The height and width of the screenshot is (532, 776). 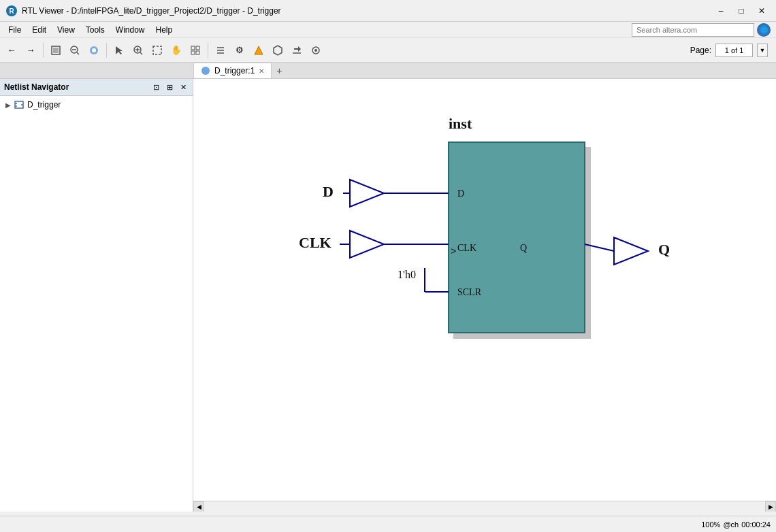 What do you see at coordinates (328, 192) in the screenshot?
I see `input-d-label: D` at bounding box center [328, 192].